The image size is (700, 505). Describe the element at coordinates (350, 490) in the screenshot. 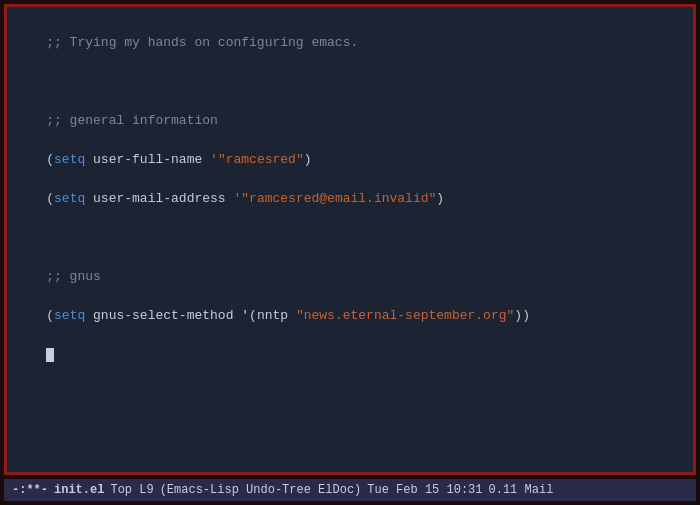

I see `status-bar: -:**- init.el Top L9 (Emacs-Lisp Undo-Tr…` at that location.